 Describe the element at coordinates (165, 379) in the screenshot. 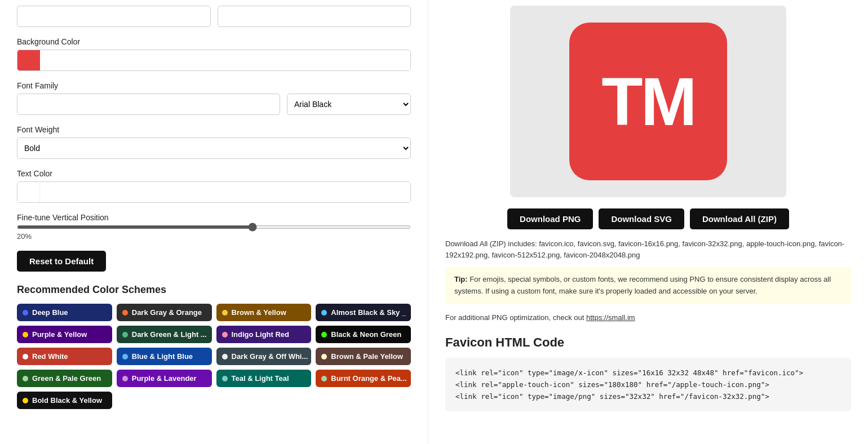

I see `chip-label-purple-lavender: Purple & Lavender` at that location.